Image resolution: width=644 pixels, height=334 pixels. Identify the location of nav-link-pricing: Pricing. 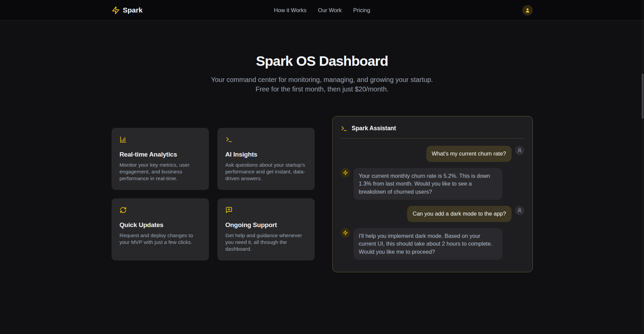
(362, 10).